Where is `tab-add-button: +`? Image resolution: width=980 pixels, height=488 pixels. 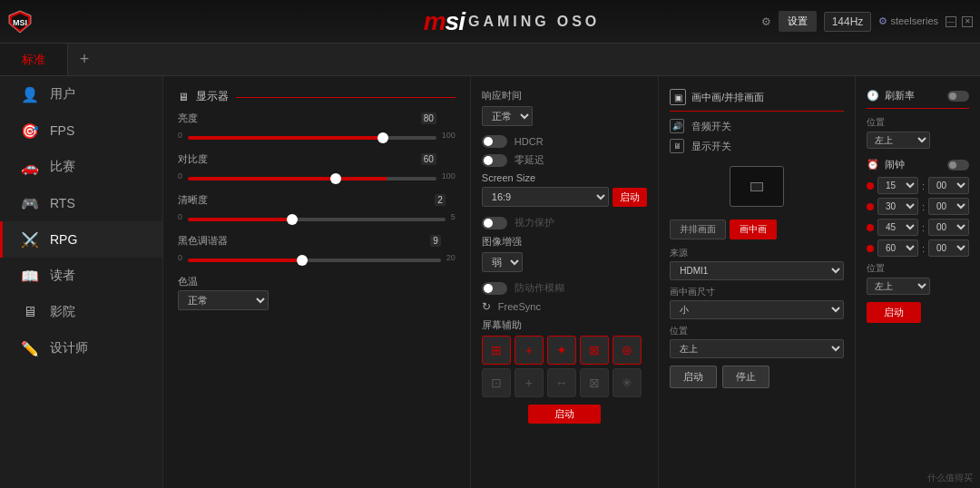
tab-add-button: + is located at coordinates (84, 60).